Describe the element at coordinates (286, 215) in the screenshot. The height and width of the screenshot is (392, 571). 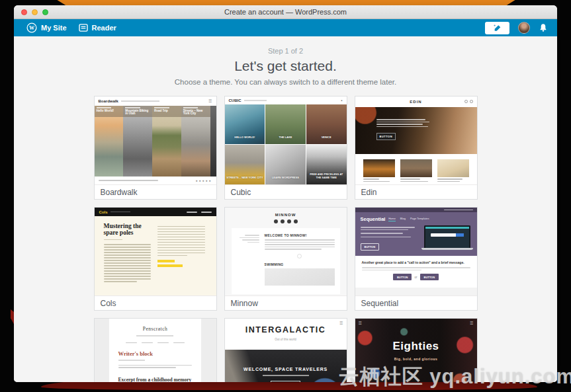
I see `minnow-site-title: MINNOW` at that location.